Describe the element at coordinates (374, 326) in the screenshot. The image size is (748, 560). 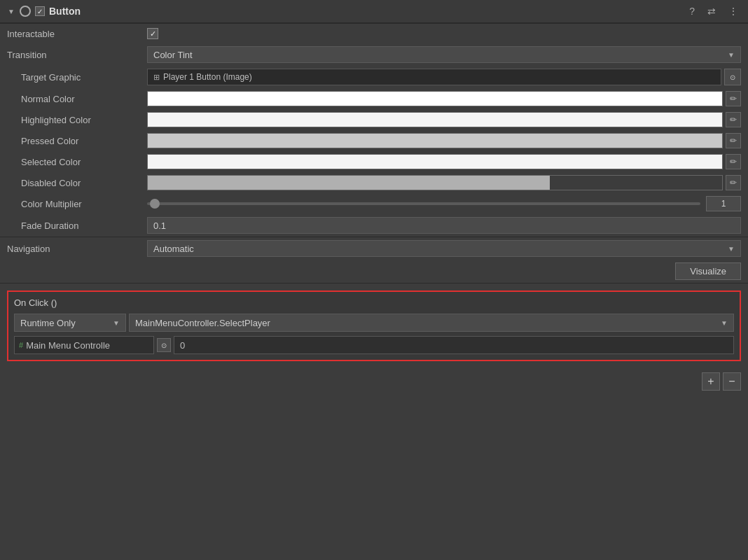
I see `on-click-section: On Click () Runtime Only ▼ MainMenuContr…` at that location.